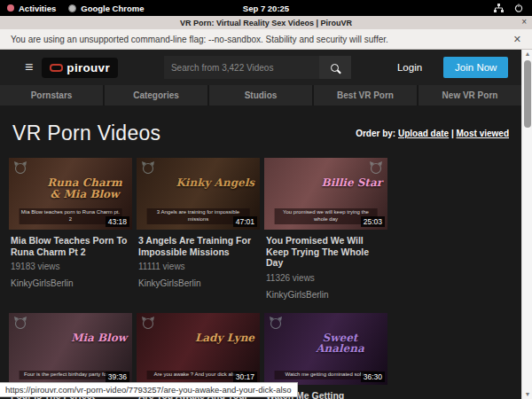 The width and height of the screenshot is (532, 399). What do you see at coordinates (71, 349) in the screenshot?
I see `video-thumbnail: Mia Blow Four is the perfect birthday pa…` at bounding box center [71, 349].